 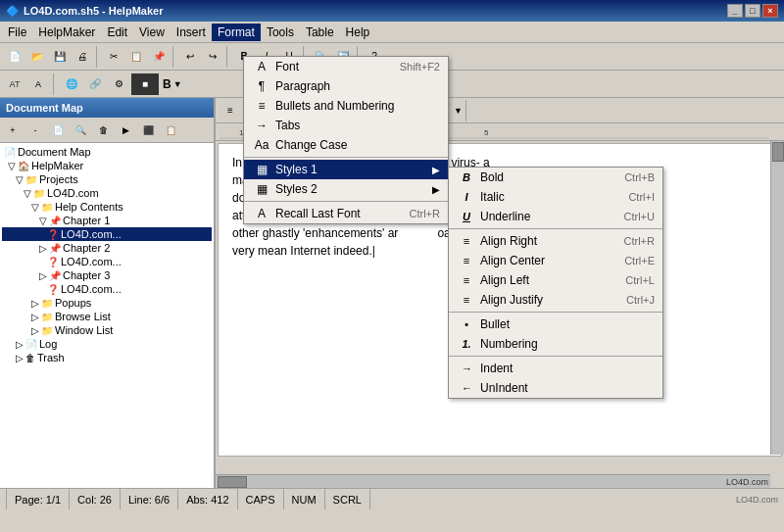 I want to click on minimize-button: _, so click(x=735, y=11).